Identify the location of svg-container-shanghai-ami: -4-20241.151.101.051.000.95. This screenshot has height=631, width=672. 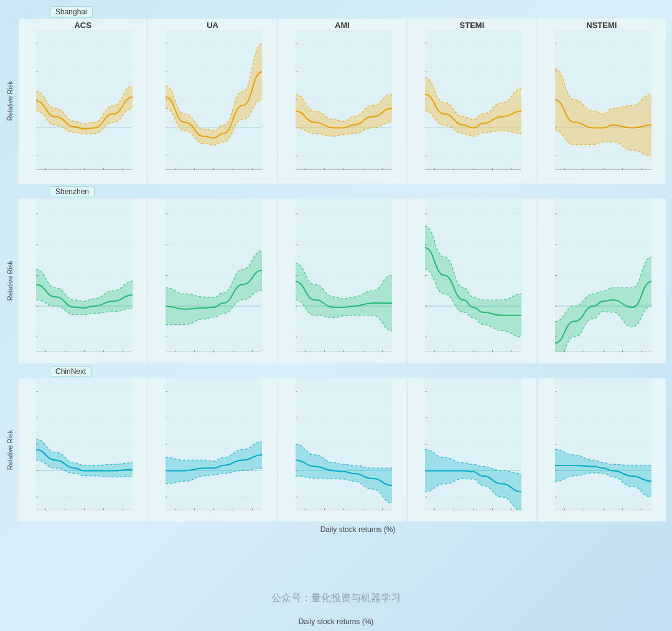
(351, 106).